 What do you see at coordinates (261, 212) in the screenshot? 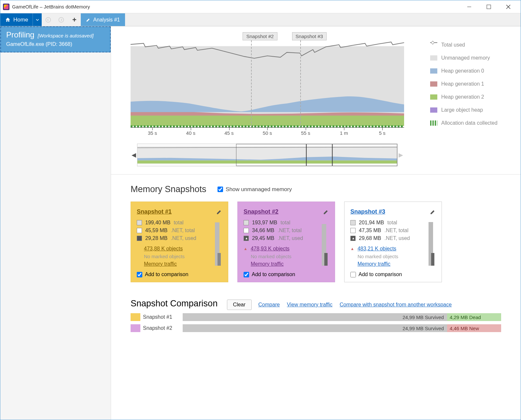
I see `snapshot-title: Snapshot #2` at bounding box center [261, 212].